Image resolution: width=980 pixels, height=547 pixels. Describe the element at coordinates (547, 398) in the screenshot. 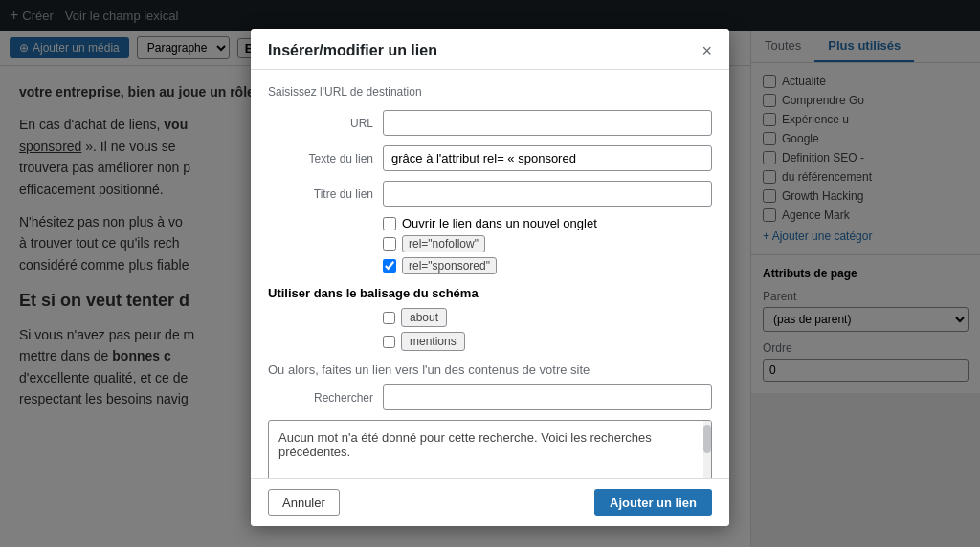

I see `search-input` at that location.